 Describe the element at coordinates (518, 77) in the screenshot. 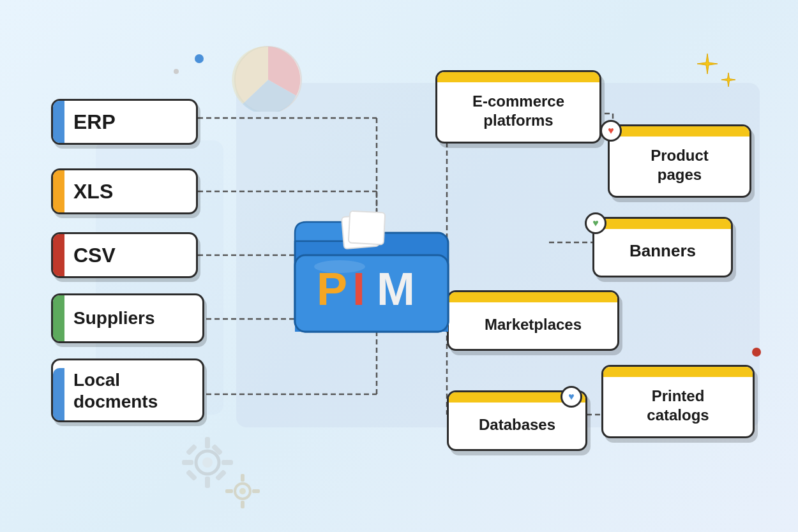

I see `output-ecommerce-topbar` at that location.